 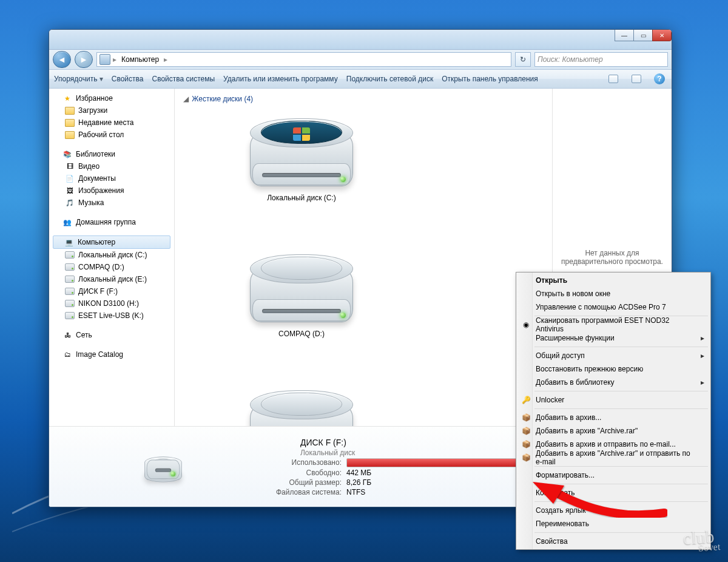 I want to click on sidebar-favorites-header: ★Избранное, so click(x=112, y=98).